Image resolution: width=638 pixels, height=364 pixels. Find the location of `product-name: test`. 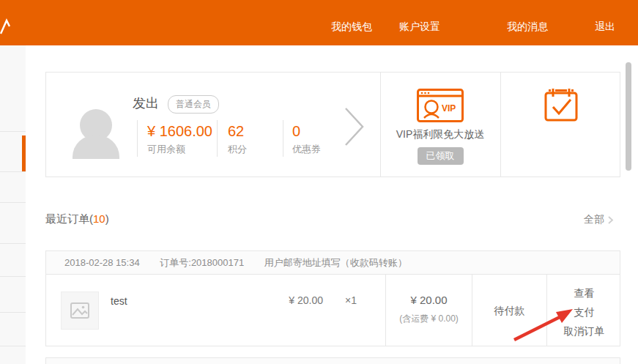

product-name: test is located at coordinates (119, 301).